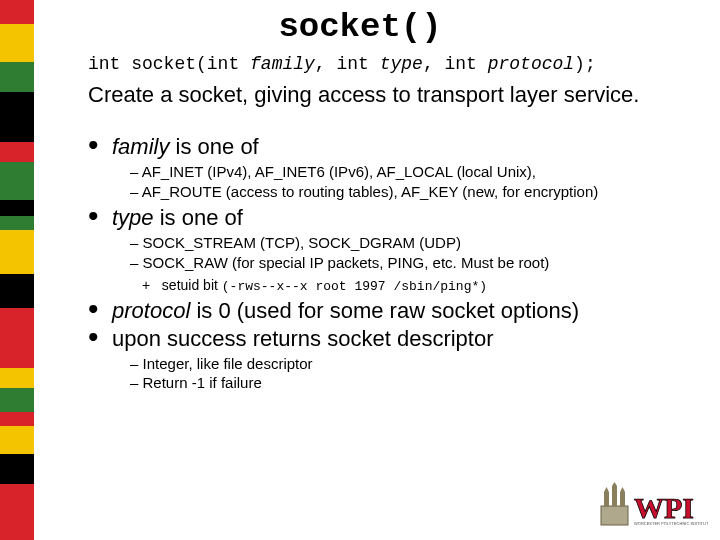 The image size is (720, 540). What do you see at coordinates (395, 360) in the screenshot?
I see `list-item: upon success returns socket descriptor I…` at bounding box center [395, 360].